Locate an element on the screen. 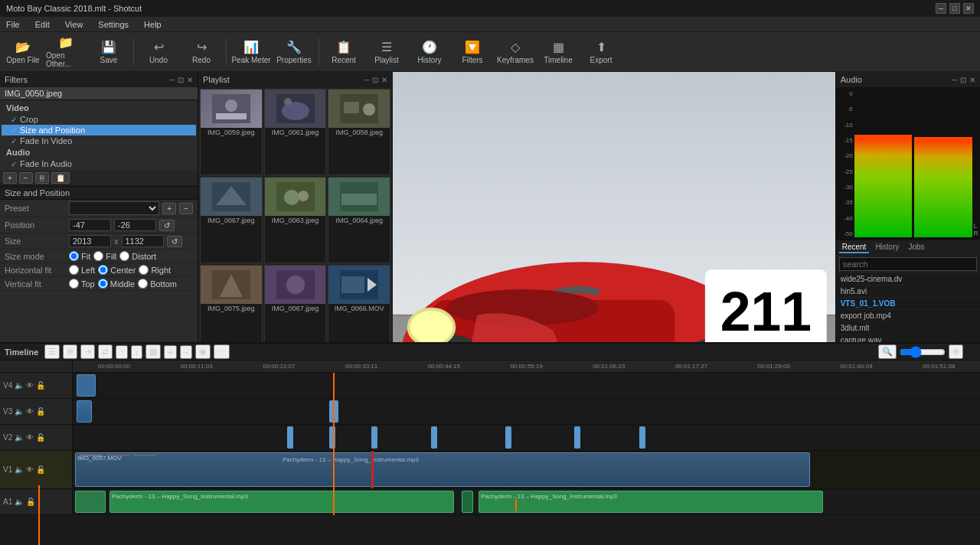 The height and width of the screenshot is (545, 980). tl-add-button: + is located at coordinates (170, 352).